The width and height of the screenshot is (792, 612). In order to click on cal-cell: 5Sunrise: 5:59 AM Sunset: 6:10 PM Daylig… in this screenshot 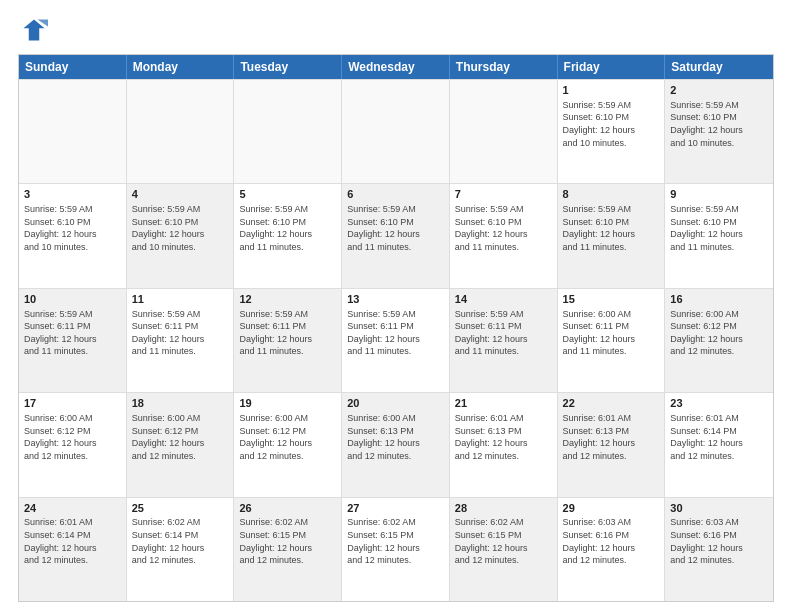, I will do `click(288, 236)`.